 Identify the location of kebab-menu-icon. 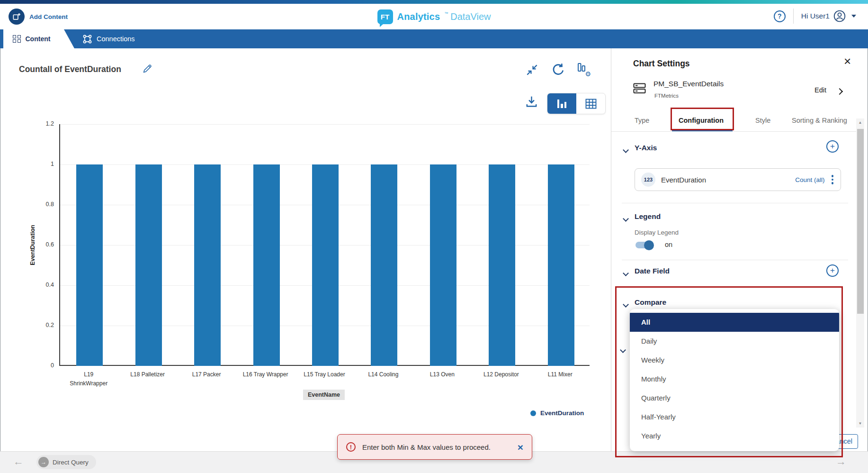
(832, 180).